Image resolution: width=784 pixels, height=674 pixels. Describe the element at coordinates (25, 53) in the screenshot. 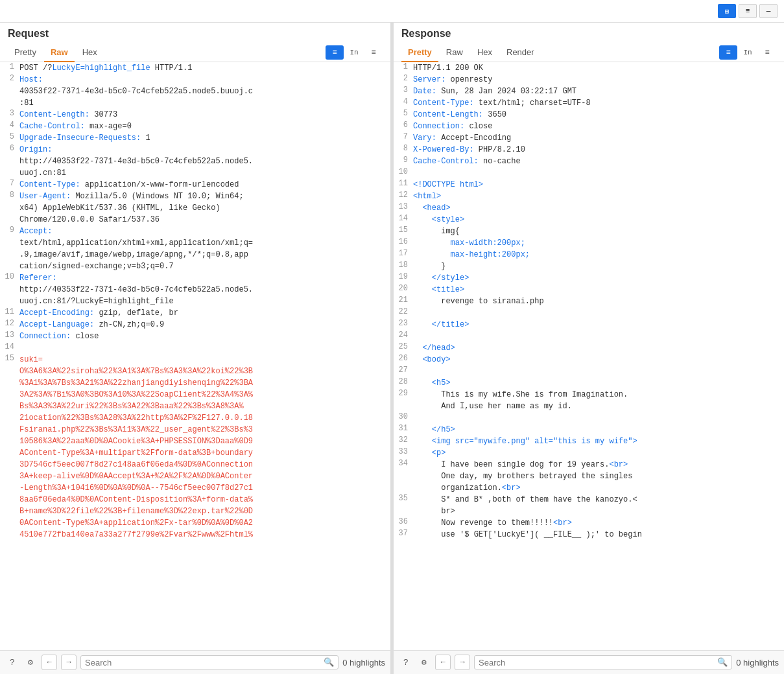

I see `tab-request-pretty: Pretty` at that location.